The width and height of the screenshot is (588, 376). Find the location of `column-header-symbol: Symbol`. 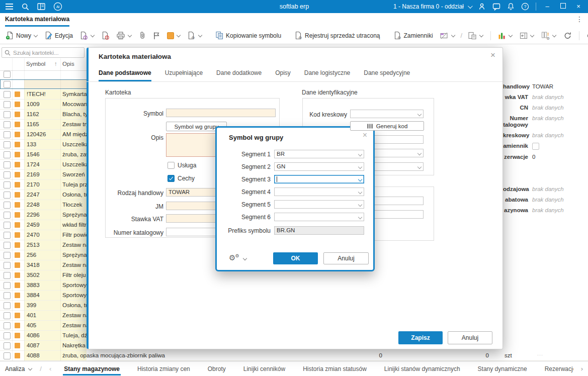

column-header-symbol: Symbol is located at coordinates (36, 64).